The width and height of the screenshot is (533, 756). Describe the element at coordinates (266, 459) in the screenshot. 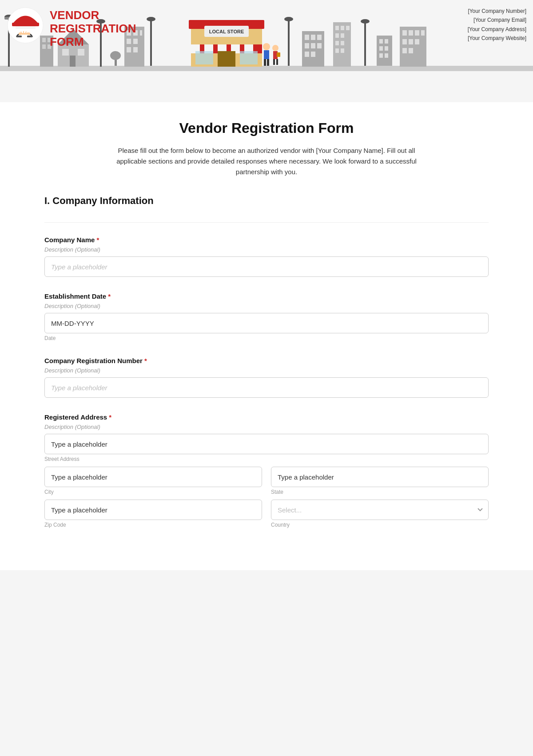

I see `street-address-hint: Street Address` at that location.